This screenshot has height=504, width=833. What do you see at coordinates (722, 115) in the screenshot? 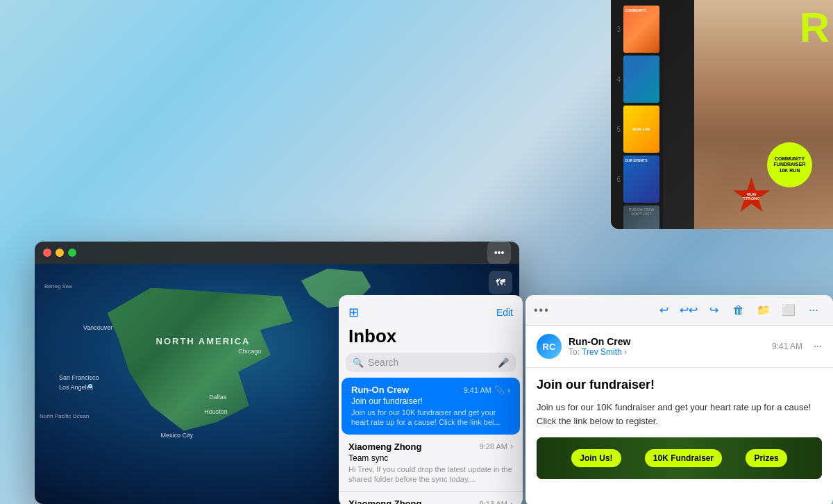
I see `design-app-panel: 3 4 5 6 RUN ON CREW DON'T JUST ＋` at bounding box center [722, 115].